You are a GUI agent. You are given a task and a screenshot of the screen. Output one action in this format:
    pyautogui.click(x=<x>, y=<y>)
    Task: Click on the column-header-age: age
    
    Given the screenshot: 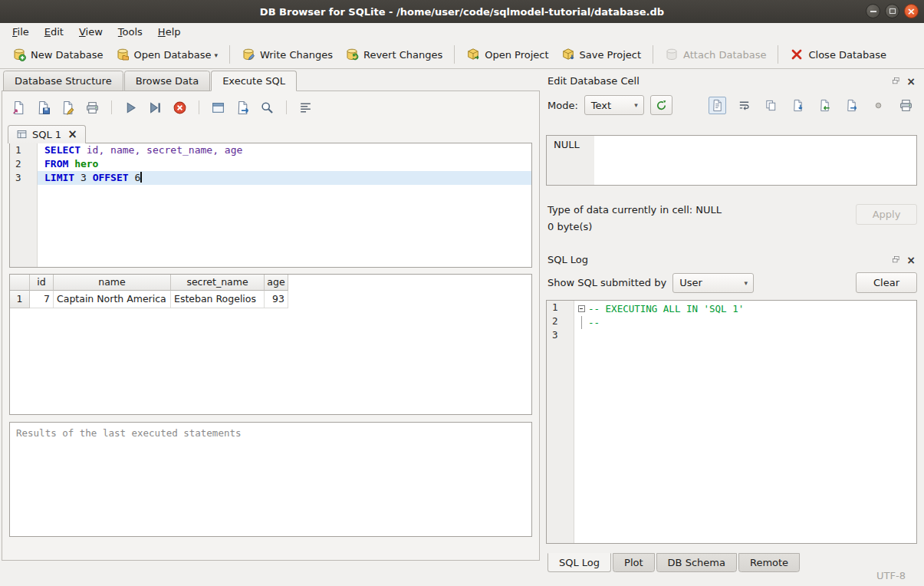 What is the action you would take?
    pyautogui.click(x=276, y=282)
    